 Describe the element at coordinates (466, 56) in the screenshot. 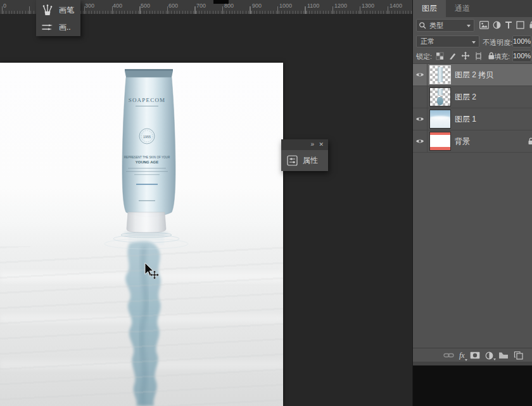

I see `lock-position-icon` at that location.